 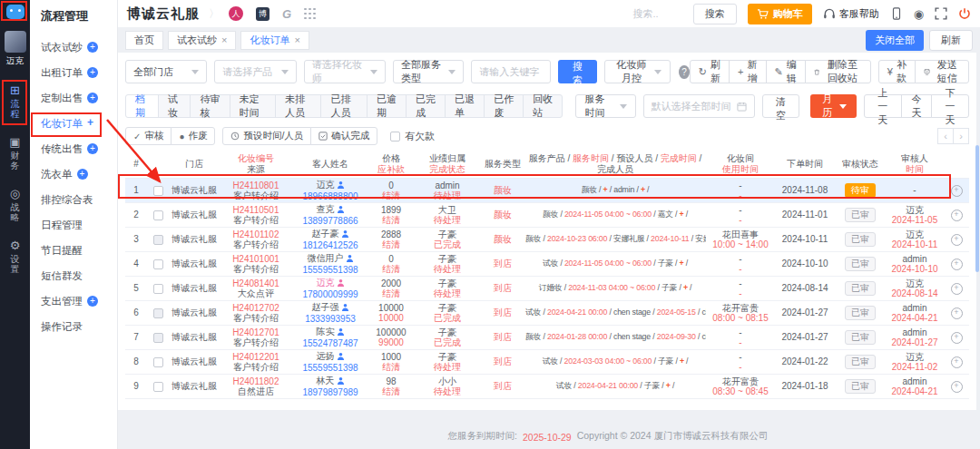 What do you see at coordinates (74, 123) in the screenshot?
I see `sidebar-item-3: 化妆订单+` at bounding box center [74, 123].